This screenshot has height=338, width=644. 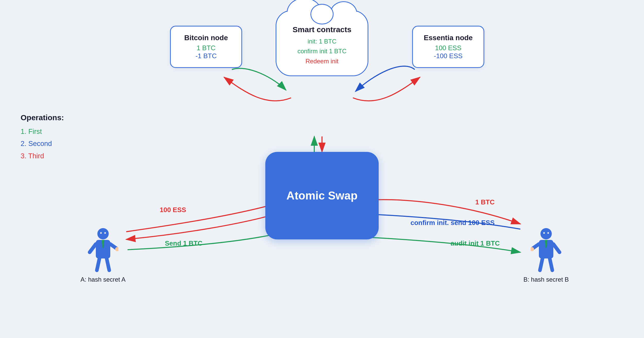 What do you see at coordinates (322, 196) in the screenshot?
I see `atomic-swap-label: Atomic Swap` at bounding box center [322, 196].